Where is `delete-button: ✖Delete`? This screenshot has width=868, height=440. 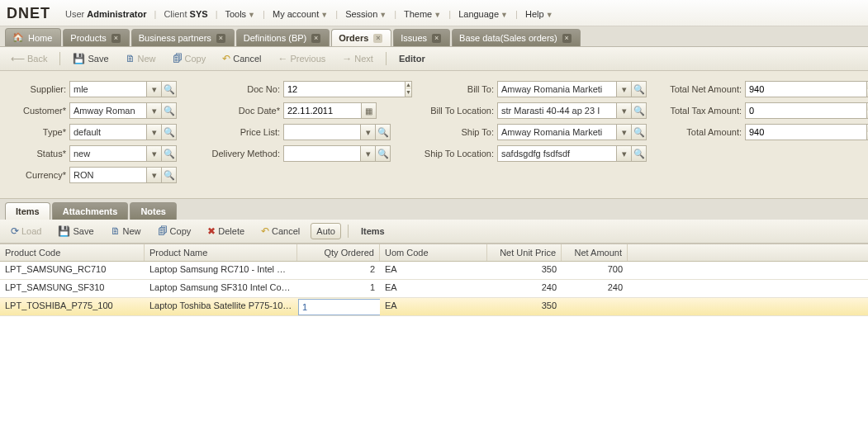
delete-button: ✖Delete is located at coordinates (226, 231).